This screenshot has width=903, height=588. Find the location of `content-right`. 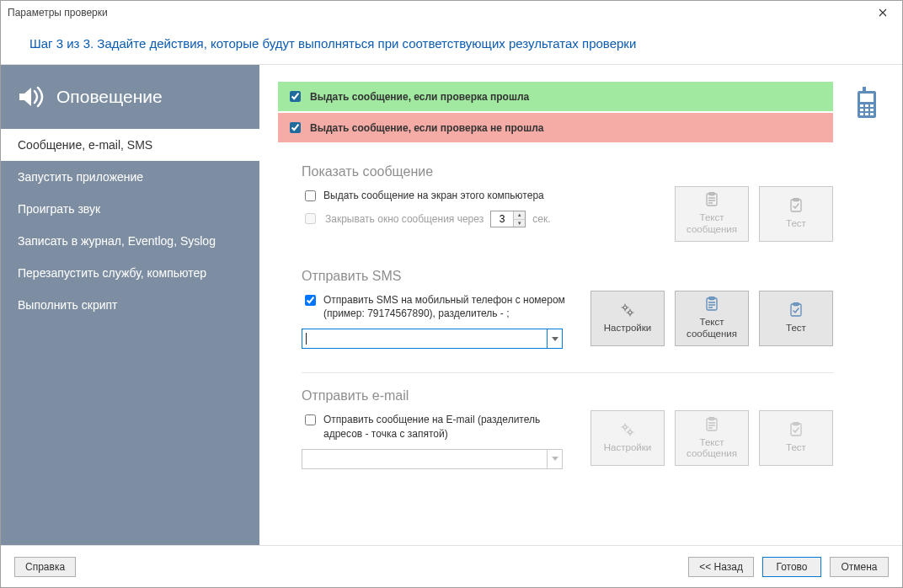

content-right is located at coordinates (867, 313).